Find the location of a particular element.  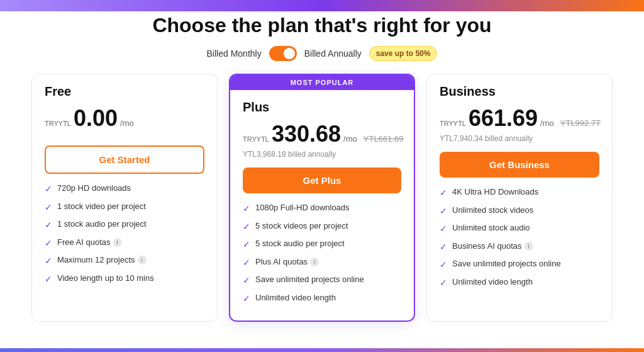

feature-text: 1 stock audio per project is located at coordinates (102, 224).